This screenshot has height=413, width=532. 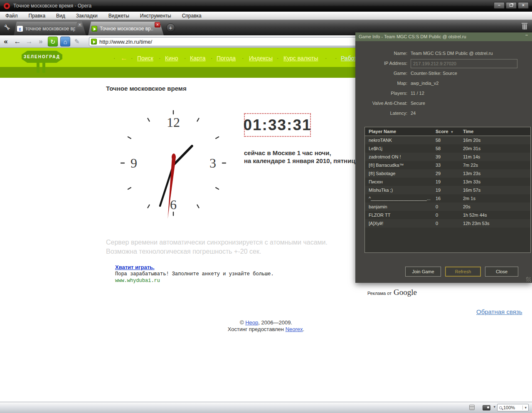 I want to click on header-time: Time, so click(x=497, y=131).